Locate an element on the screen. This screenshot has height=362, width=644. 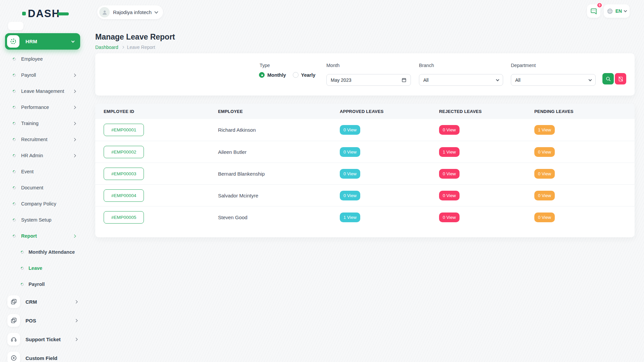
sidebar-item-recruitment: Recruitment is located at coordinates (43, 139).